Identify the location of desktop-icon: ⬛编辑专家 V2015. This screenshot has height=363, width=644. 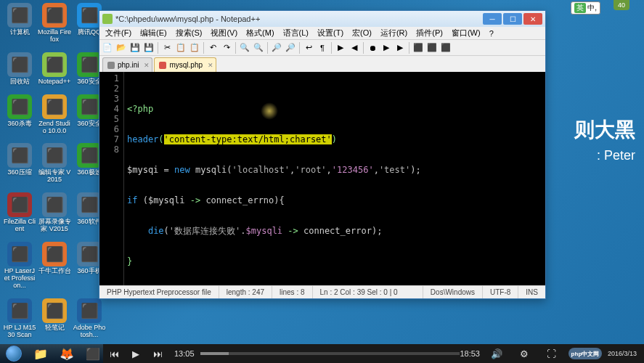
(54, 163).